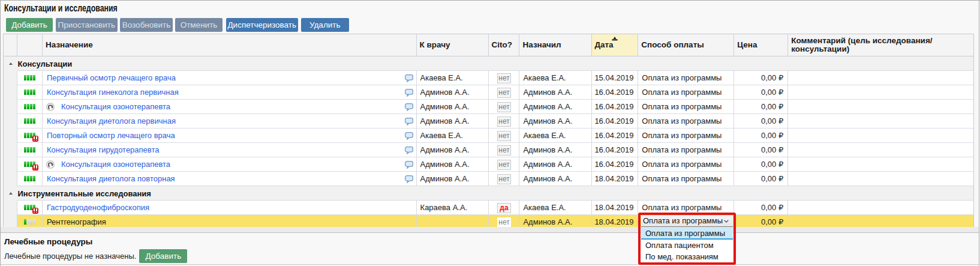 Image resolution: width=980 pixels, height=266 pixels. I want to click on delete-button: Удалить, so click(325, 25).